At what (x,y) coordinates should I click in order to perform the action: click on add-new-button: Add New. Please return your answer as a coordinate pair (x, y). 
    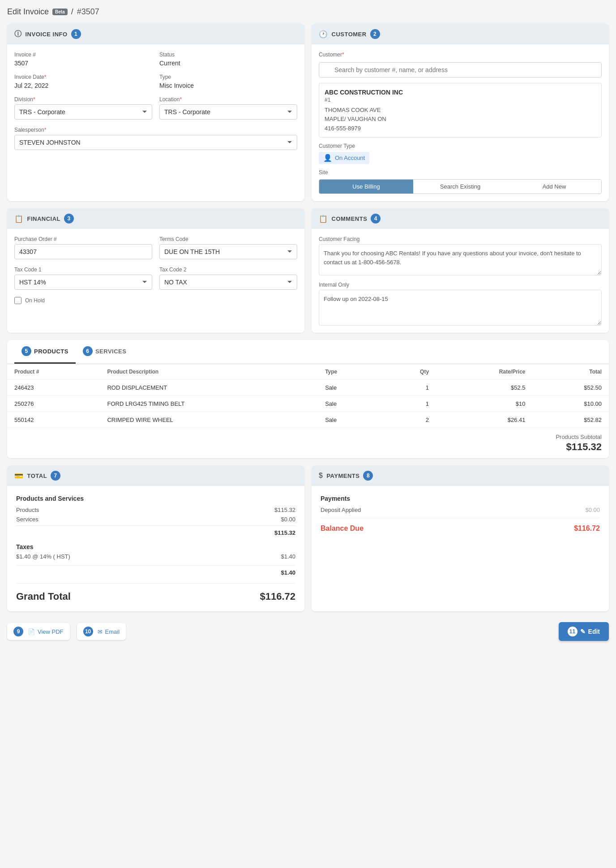
    Looking at the image, I should click on (554, 186).